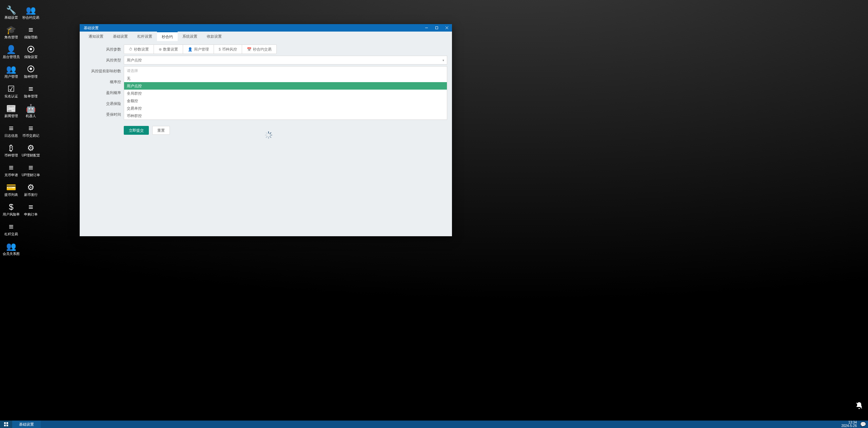  I want to click on sub-tab-icon: ⏱, so click(131, 49).